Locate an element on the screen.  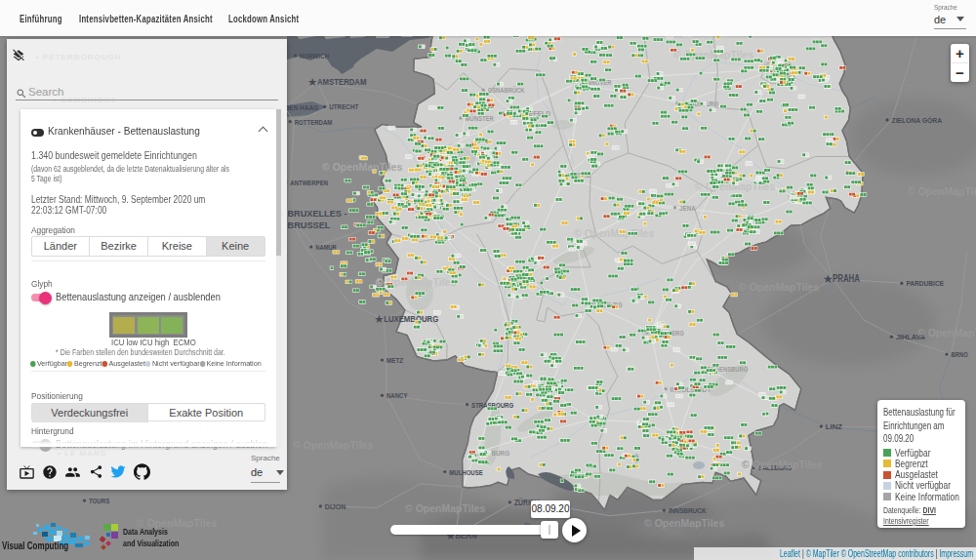
svg-text: BRNO is located at coordinates (960, 355).